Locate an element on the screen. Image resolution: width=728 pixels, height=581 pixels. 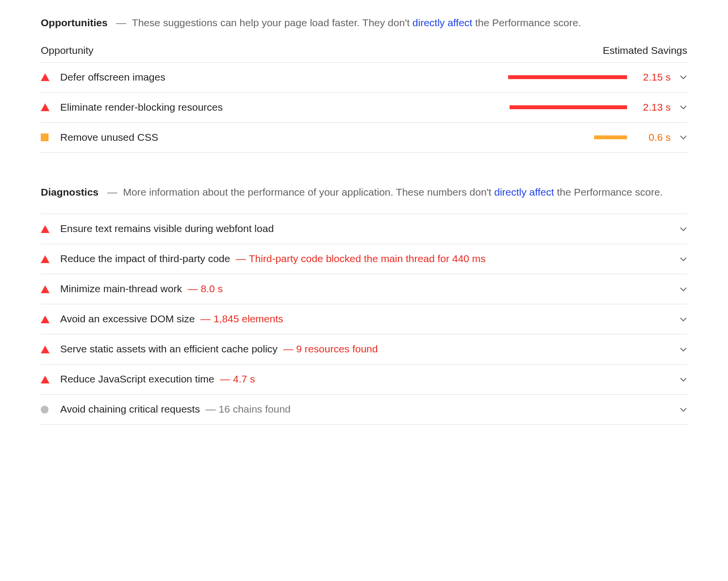
diagnostic-detail: 4.7 s is located at coordinates (244, 379).